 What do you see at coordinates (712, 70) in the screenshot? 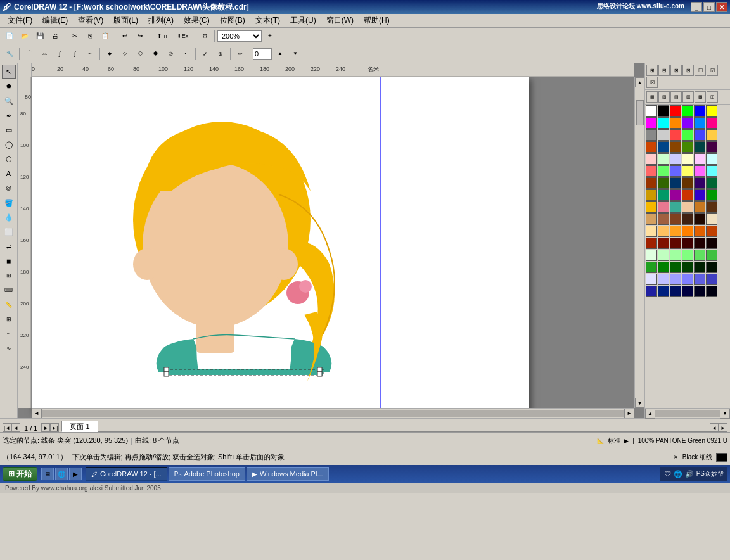
I see `pal-btn6: ☑` at bounding box center [712, 70].